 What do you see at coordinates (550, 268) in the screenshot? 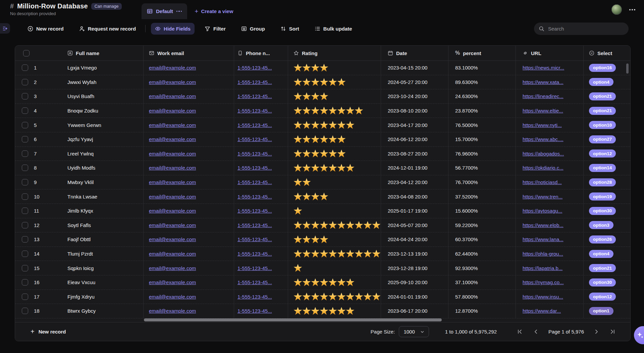
I see `url-cell: https://lapatria.b...` at bounding box center [550, 268].